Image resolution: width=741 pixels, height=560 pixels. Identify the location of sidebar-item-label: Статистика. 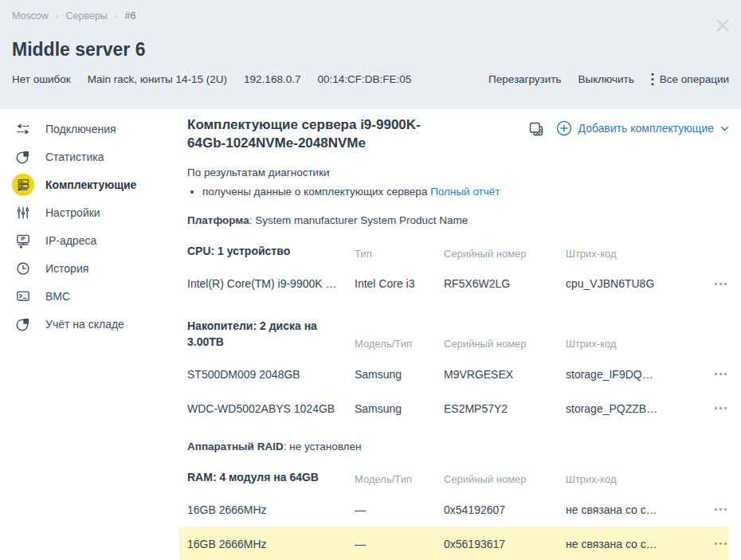
(75, 157).